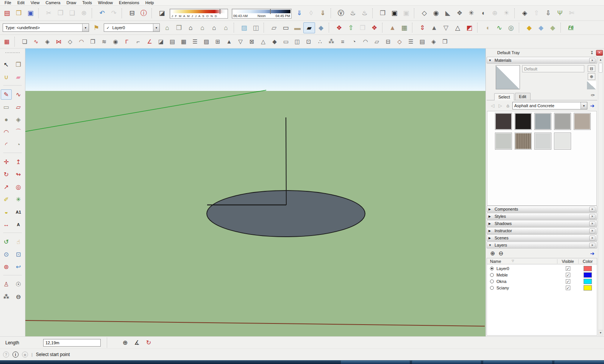  I want to click on fredo6-tools-icon: F6, so click(571, 28).